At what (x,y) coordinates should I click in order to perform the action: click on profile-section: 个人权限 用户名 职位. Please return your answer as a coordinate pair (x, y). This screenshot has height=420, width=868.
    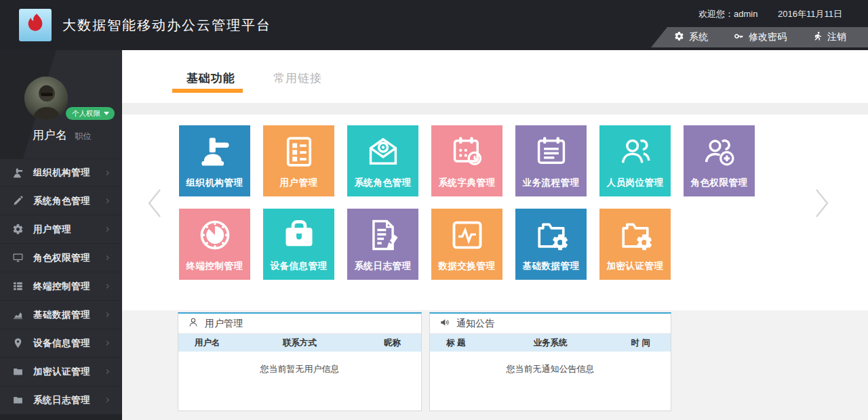
    Looking at the image, I should click on (61, 104).